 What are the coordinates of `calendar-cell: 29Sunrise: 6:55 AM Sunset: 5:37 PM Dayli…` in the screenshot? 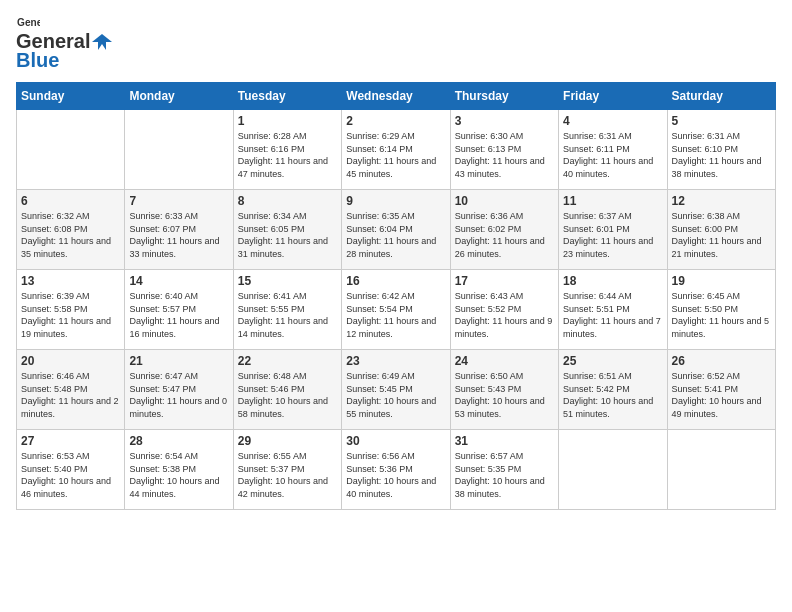 It's located at (287, 470).